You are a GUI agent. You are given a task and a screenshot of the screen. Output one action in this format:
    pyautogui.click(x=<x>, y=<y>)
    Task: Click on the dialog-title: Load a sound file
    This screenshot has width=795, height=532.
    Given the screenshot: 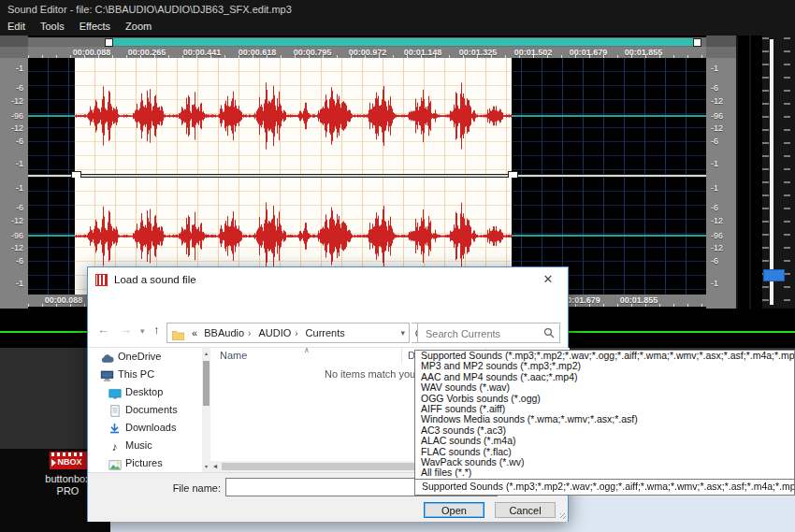 What is the action you would take?
    pyautogui.click(x=155, y=280)
    